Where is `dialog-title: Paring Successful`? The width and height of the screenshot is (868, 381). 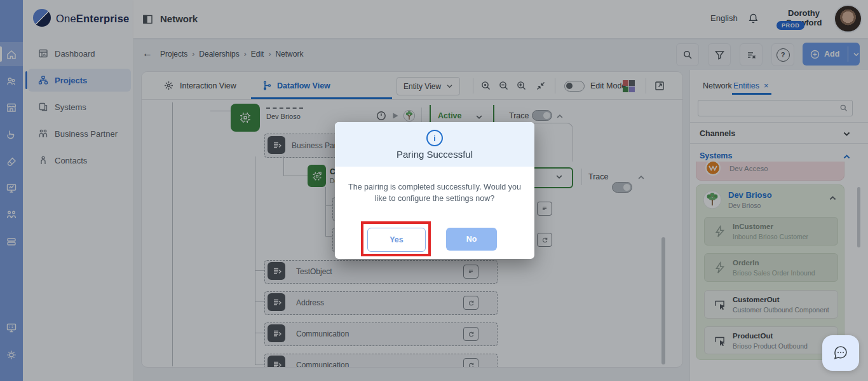
dialog-title: Paring Successful is located at coordinates (435, 154).